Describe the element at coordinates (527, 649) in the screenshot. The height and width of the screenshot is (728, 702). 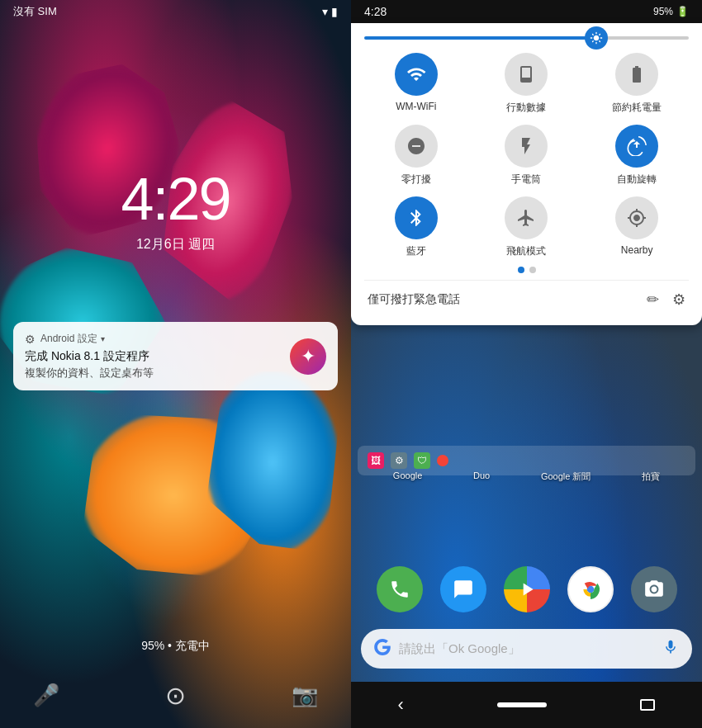
I see `search-placeholder-text: 請說出「Ok Google」` at that location.